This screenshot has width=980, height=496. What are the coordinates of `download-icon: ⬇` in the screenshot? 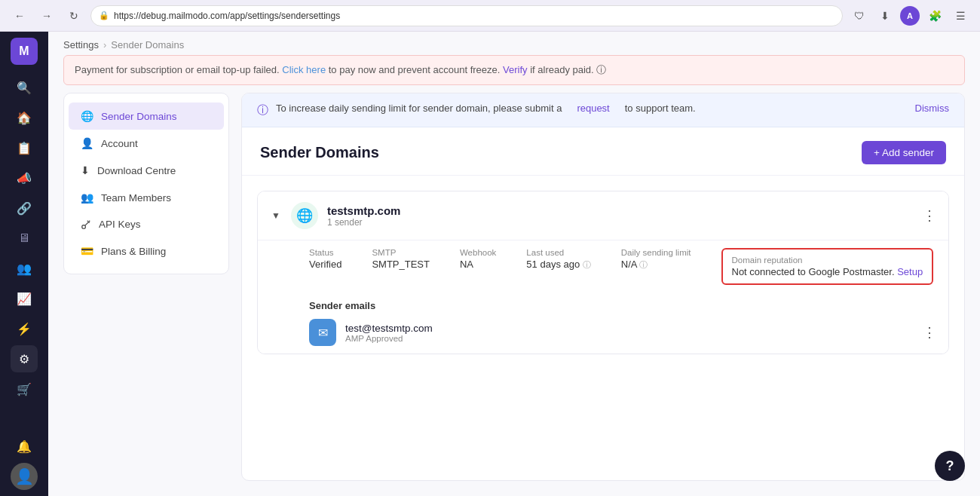 It's located at (885, 16).